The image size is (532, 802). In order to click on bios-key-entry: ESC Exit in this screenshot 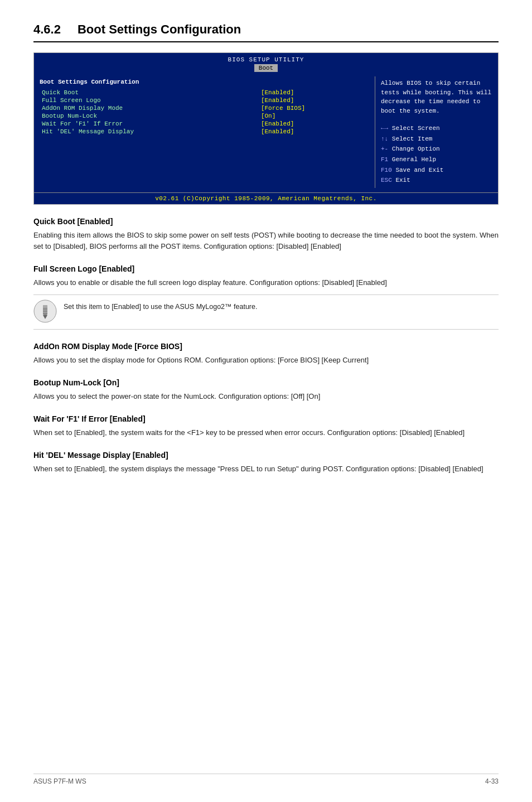, I will do `click(437, 181)`.